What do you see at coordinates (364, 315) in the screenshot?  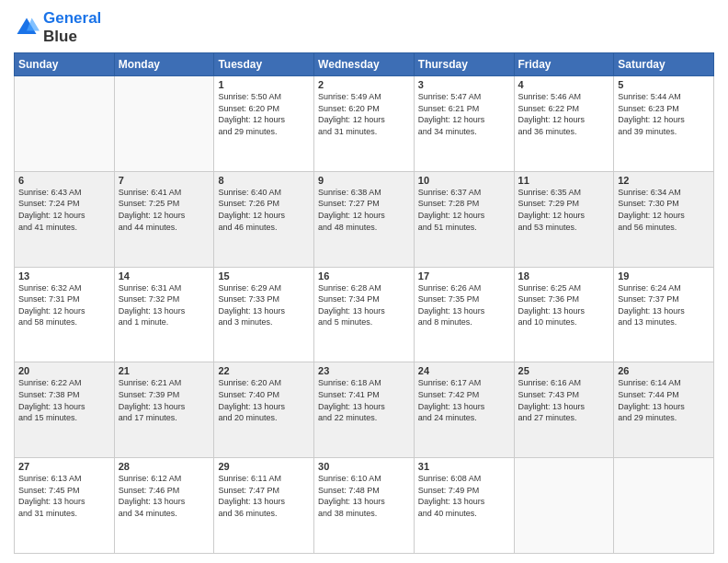 I see `calendar-day-cell: 16Sunrise: 6:28 AM Sunset: 7:34 PM Dayli…` at bounding box center [364, 315].